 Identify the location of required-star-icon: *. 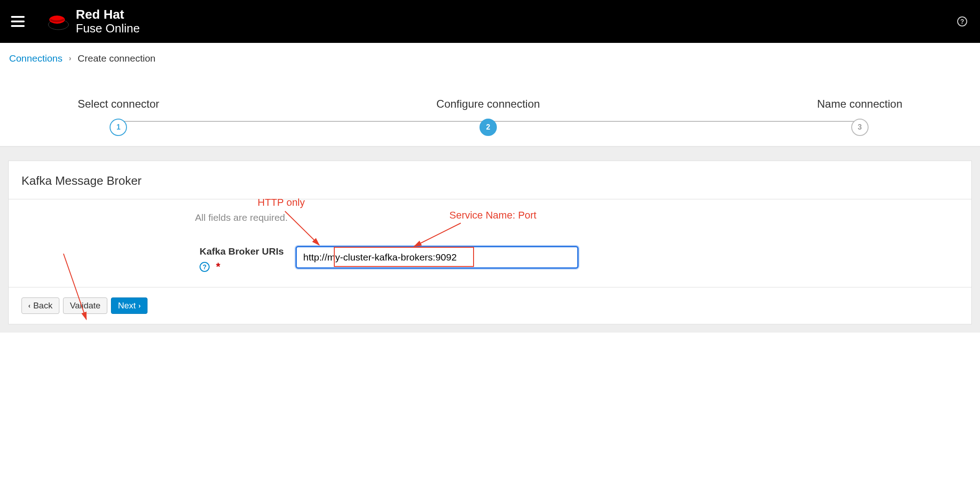
(218, 267).